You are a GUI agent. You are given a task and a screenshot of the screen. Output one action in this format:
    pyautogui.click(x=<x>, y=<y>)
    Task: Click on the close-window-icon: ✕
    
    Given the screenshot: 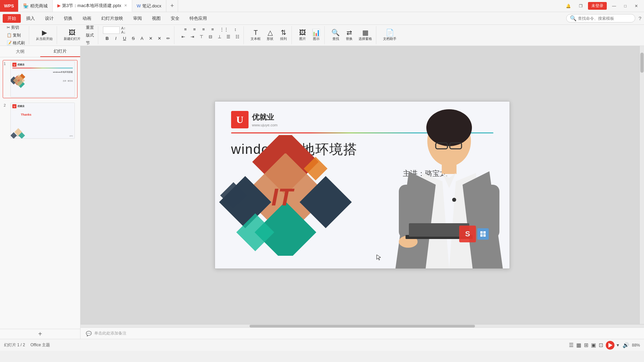 What is the action you would take?
    pyautogui.click(x=636, y=6)
    